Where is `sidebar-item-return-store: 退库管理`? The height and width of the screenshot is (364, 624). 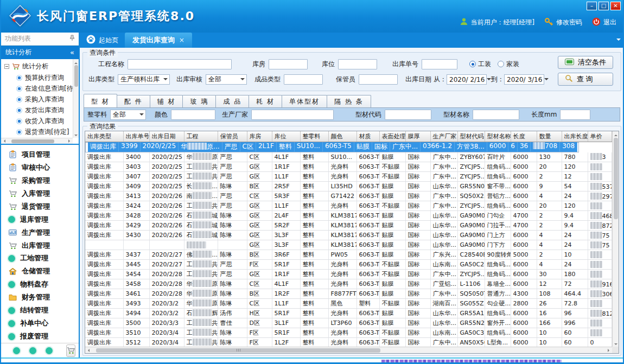 sidebar-item-return-store: 退库管理 is located at coordinates (40, 220).